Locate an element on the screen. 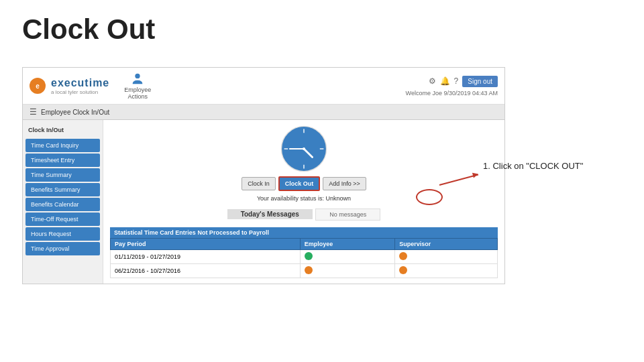 The height and width of the screenshot is (362, 644). header-icons: ⚙ 🔔 ? Sign out is located at coordinates (463, 82).